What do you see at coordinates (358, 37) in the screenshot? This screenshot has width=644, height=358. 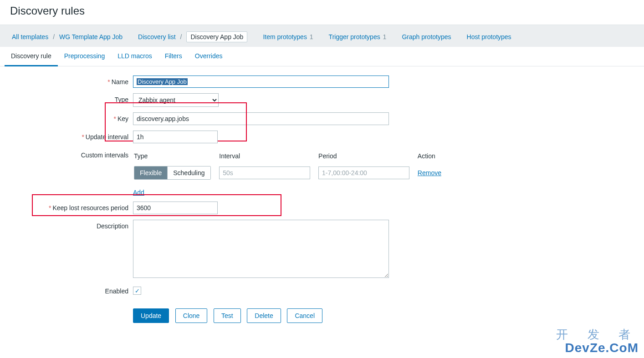 I see `breadcrumb-trigger-prototypes: Trigger prototypes 1` at bounding box center [358, 37].